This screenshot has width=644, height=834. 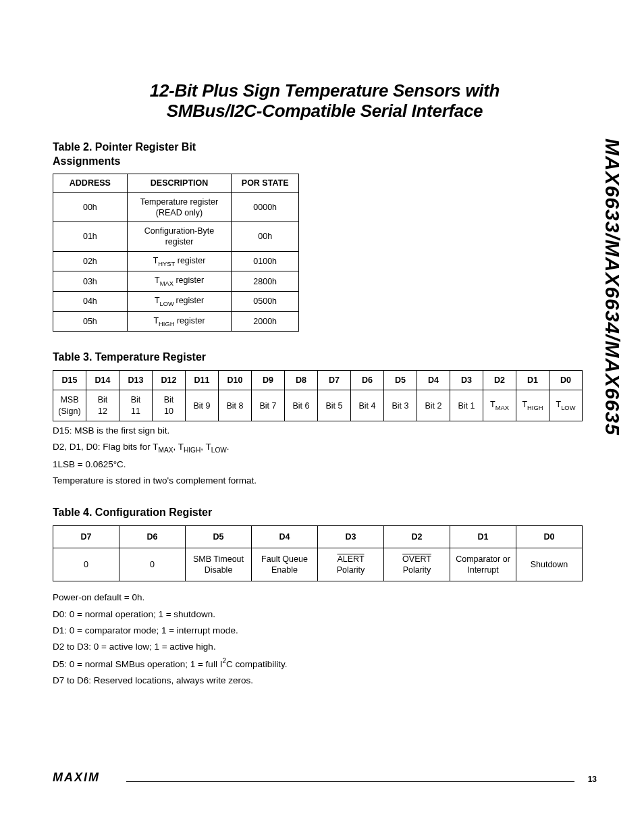 I want to click on configuration-register-table: D7D6D5D4 D3D2D1D0 0 0 SMB Timeout Disabl…, so click(x=317, y=554).